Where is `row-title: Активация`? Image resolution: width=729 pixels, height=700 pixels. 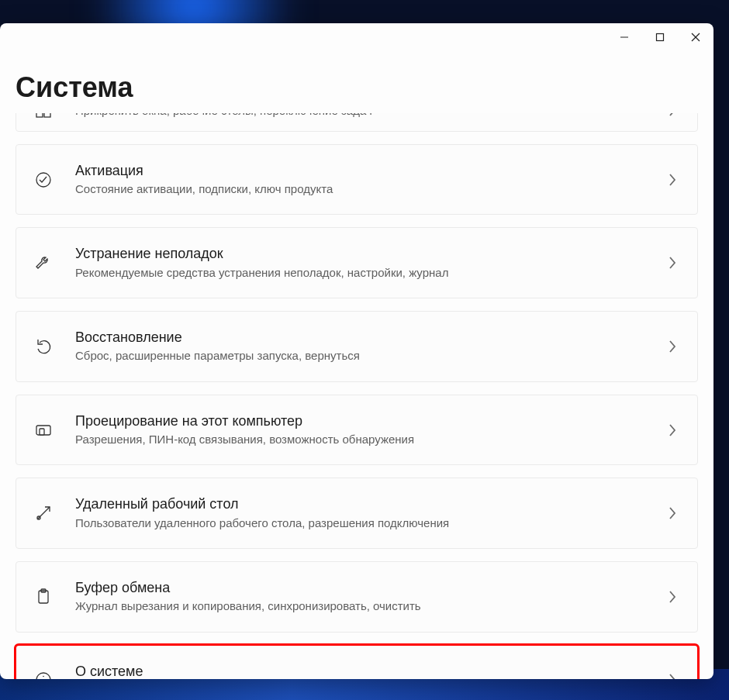
row-title: Активация is located at coordinates (370, 171).